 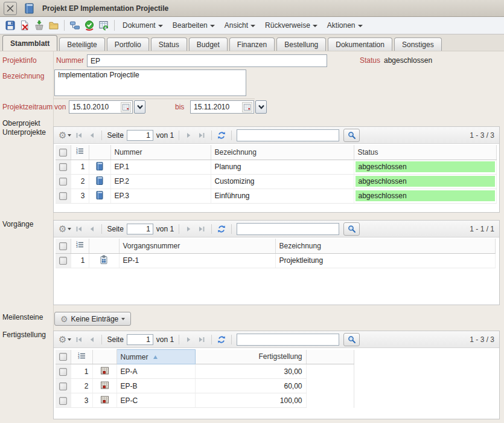 I want to click on menu-aktionen: Aktionen, so click(x=345, y=25).